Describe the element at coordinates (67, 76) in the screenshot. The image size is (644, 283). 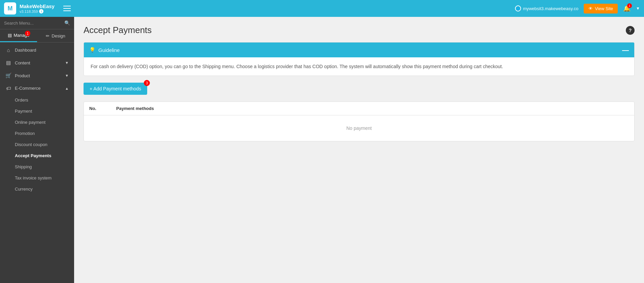
I see `product-chevron-icon: ▼` at that location.